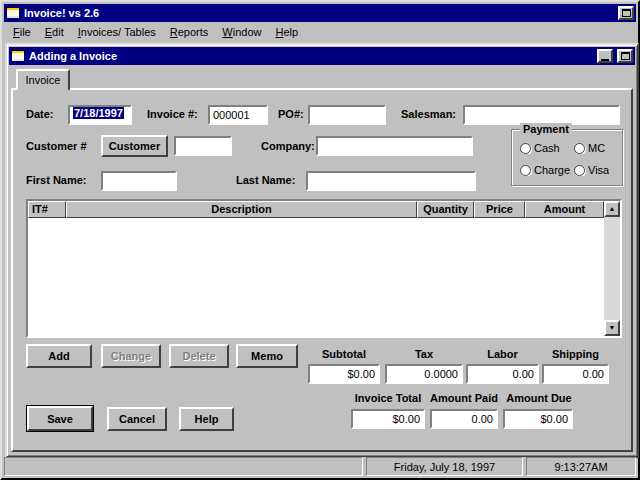  Describe the element at coordinates (291, 114) in the screenshot. I see `po-label: PO#:` at that location.